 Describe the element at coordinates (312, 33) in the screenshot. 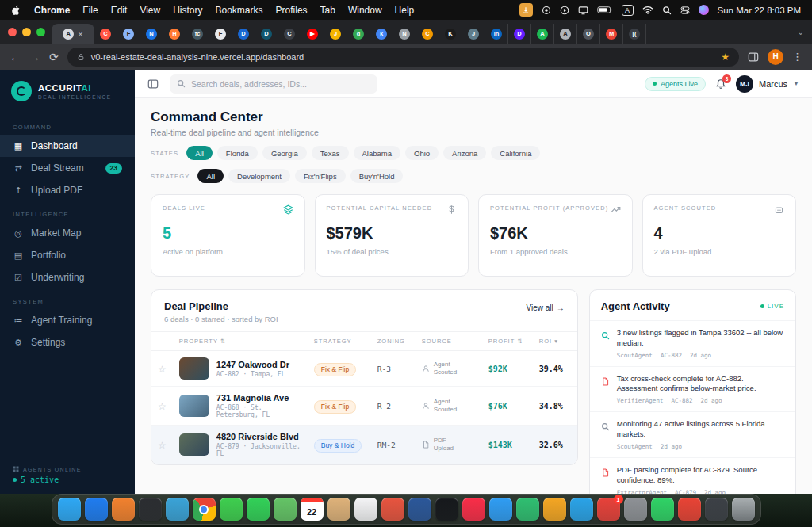

I see `browser-tab: ▶` at that location.